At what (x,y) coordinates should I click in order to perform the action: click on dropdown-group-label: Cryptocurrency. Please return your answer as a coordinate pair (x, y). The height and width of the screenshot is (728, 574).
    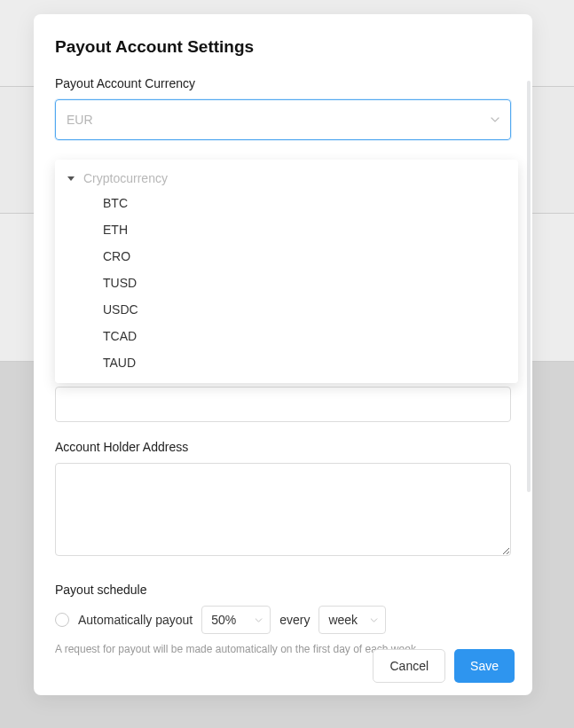
    Looking at the image, I should click on (126, 178).